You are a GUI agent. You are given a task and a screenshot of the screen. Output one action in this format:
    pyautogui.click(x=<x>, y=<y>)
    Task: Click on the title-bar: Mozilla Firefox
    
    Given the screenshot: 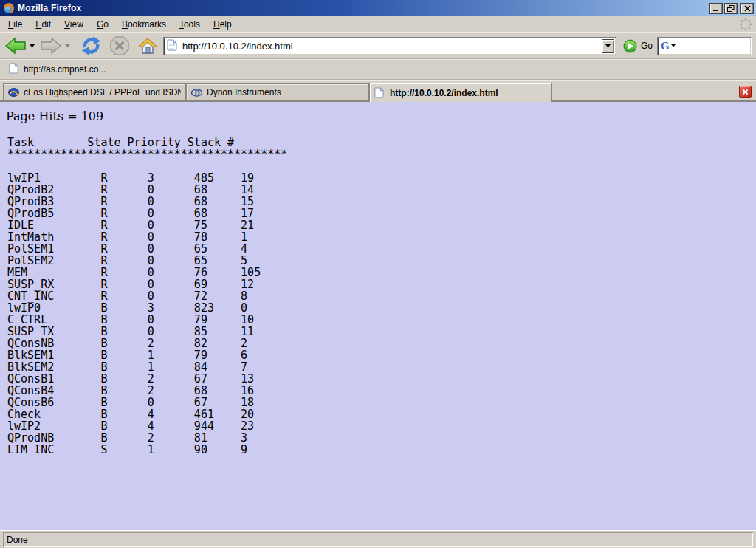 What is the action you would take?
    pyautogui.click(x=378, y=8)
    